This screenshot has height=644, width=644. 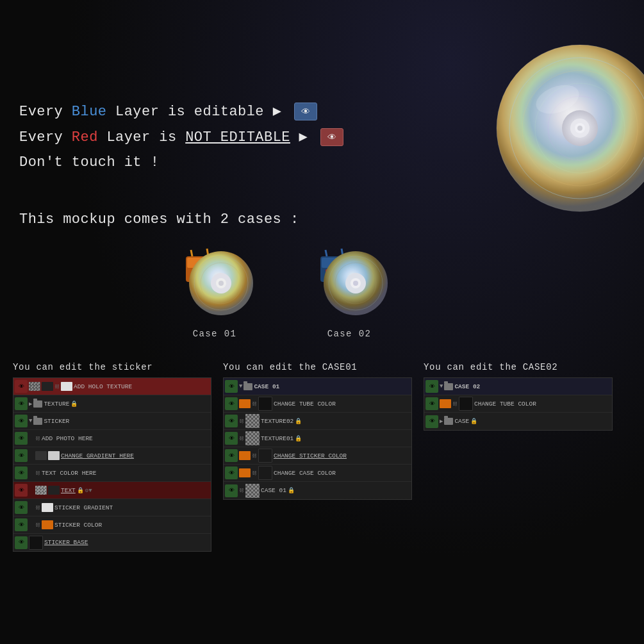 What do you see at coordinates (332, 137) in the screenshot?
I see `eye-icon-red: 👁` at bounding box center [332, 137].